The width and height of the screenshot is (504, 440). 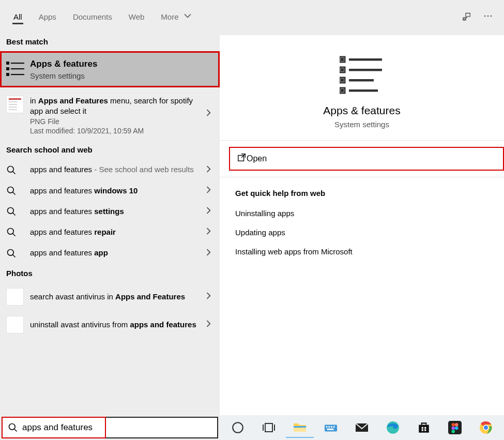 What do you see at coordinates (362, 111) in the screenshot?
I see `preview-title: Apps & features` at bounding box center [362, 111].